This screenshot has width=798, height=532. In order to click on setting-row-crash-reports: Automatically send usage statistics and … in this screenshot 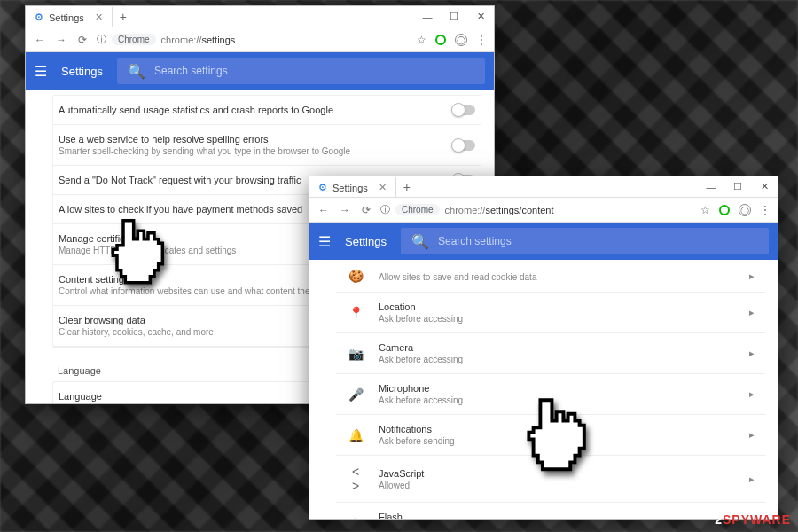, I will do `click(267, 110)`.